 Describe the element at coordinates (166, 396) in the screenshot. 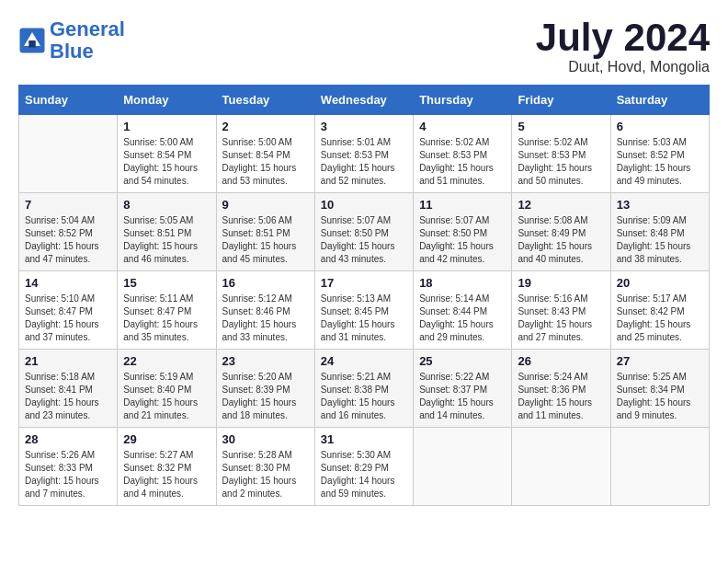

I see `day-info: Sunrise: 5:19 AM Sunset: 8:40 PM Dayligh…` at that location.